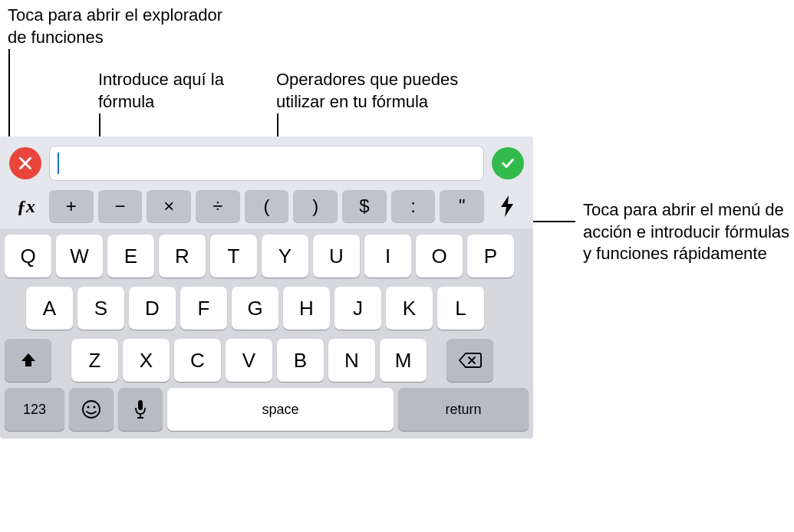 This screenshot has height=532, width=794. I want to click on key-b: B, so click(301, 360).